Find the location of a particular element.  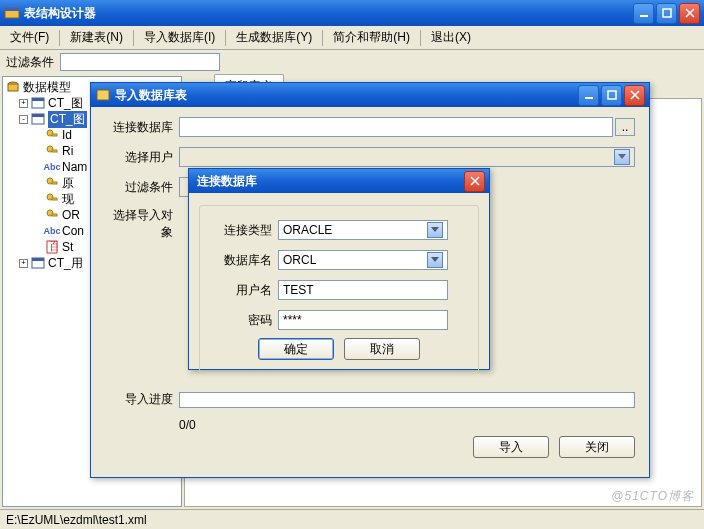

dbname-label: 数据库名 is located at coordinates (248, 260).